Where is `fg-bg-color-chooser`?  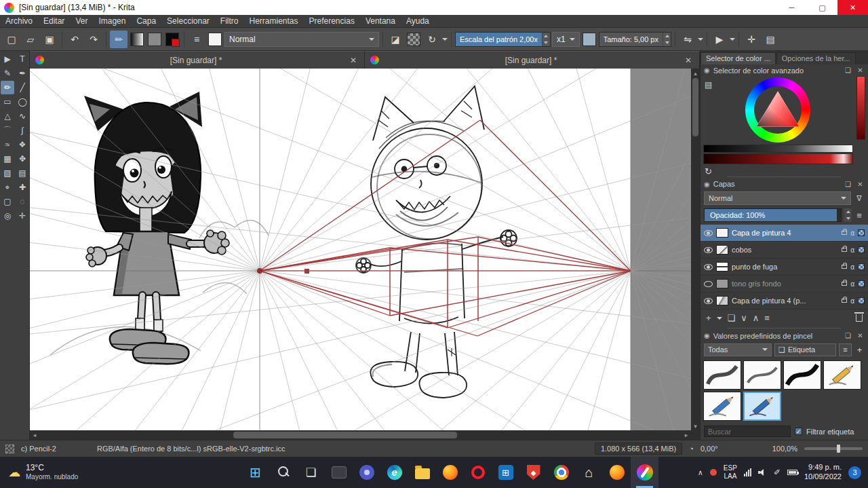 fg-bg-color-chooser is located at coordinates (172, 39).